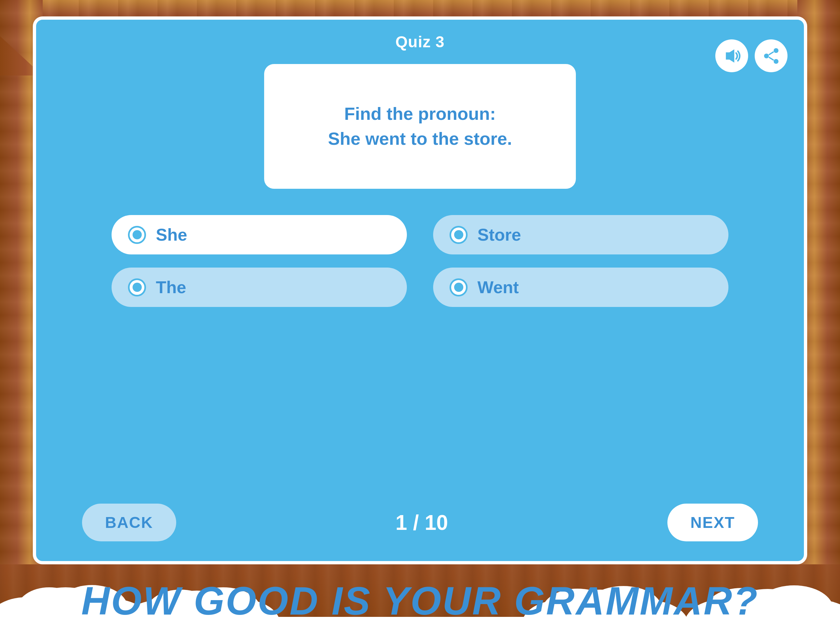 The width and height of the screenshot is (840, 630). I want to click on answer-went-label: Went, so click(498, 287).